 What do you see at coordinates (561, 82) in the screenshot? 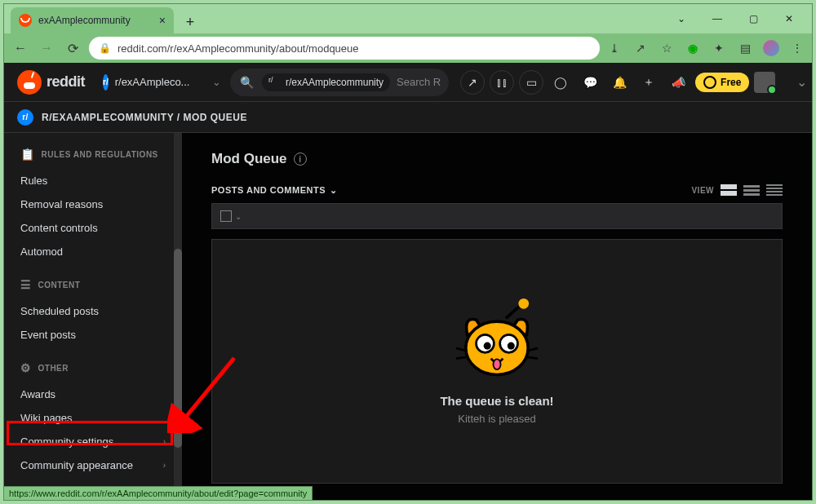
I see `moderation-shield-icon: ◯` at bounding box center [561, 82].